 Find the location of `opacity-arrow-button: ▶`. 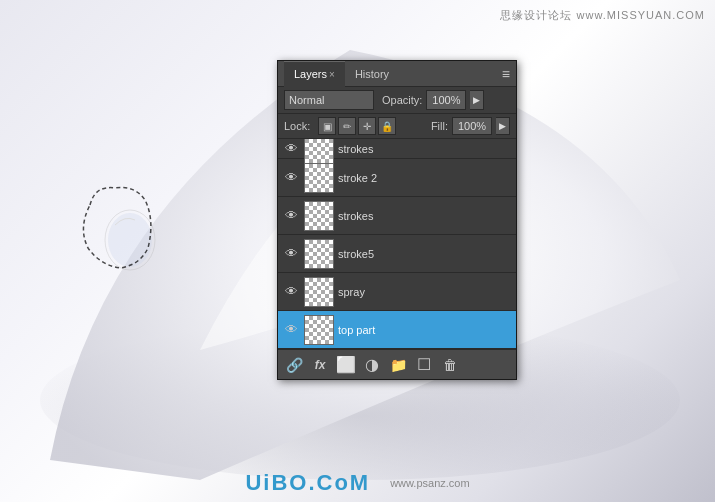

opacity-arrow-button: ▶ is located at coordinates (477, 100).